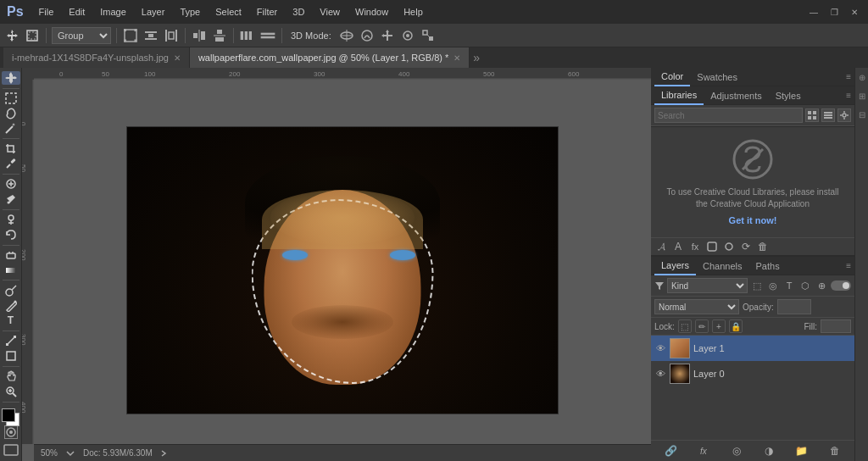 The image size is (868, 461). Describe the element at coordinates (11, 432) in the screenshot. I see `quick-mask-icon` at that location.